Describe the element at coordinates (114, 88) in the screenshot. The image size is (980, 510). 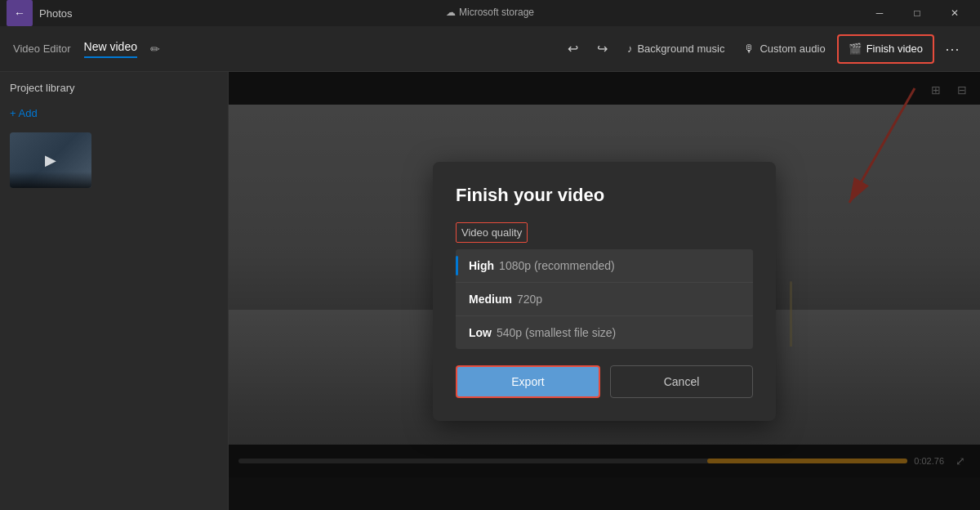
I see `project-library-title: Project library` at that location.